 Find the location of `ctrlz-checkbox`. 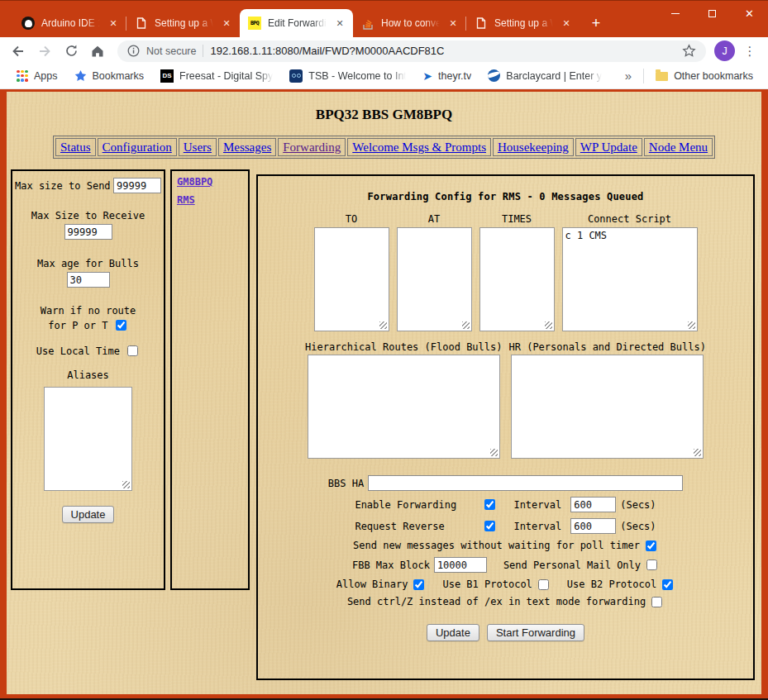

ctrlz-checkbox is located at coordinates (656, 602).